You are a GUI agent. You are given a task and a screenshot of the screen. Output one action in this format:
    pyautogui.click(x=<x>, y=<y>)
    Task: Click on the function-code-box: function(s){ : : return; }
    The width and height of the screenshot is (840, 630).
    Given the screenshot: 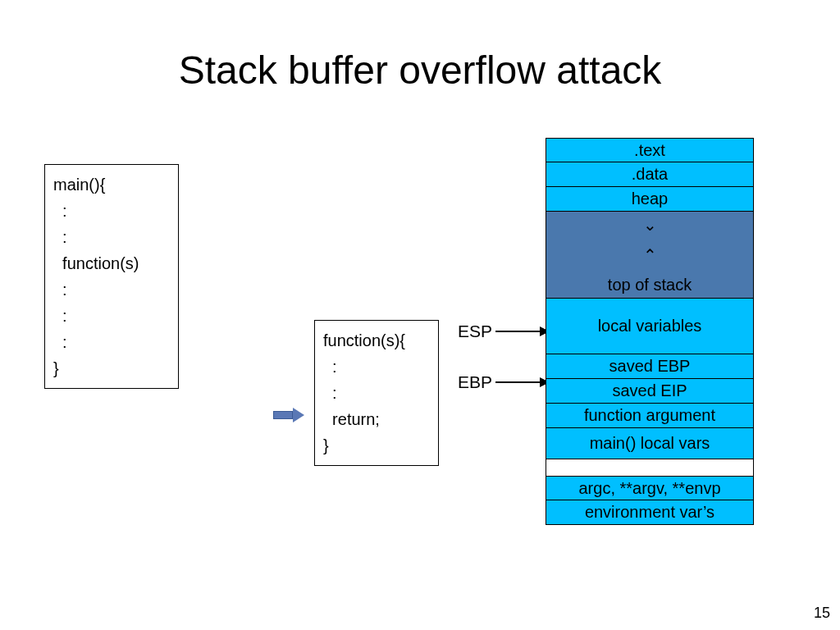 What is the action you would take?
    pyautogui.click(x=377, y=393)
    